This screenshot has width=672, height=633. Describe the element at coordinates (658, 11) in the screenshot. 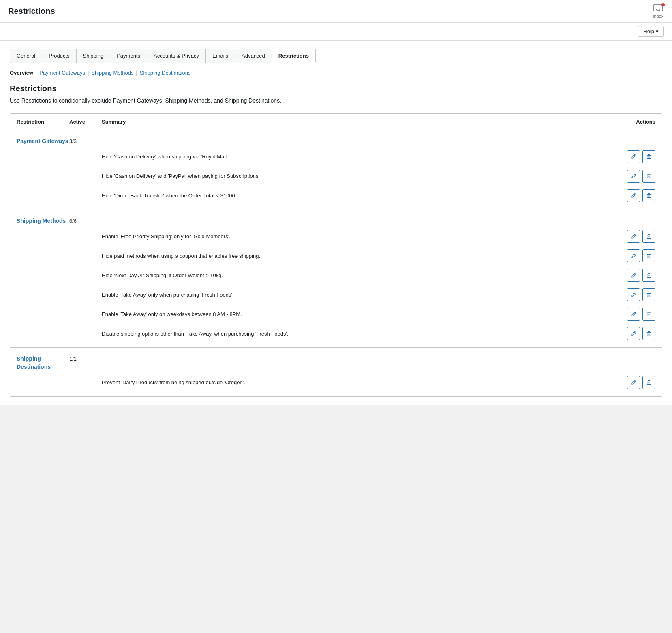

I see `inbox-button: Inbox` at that location.